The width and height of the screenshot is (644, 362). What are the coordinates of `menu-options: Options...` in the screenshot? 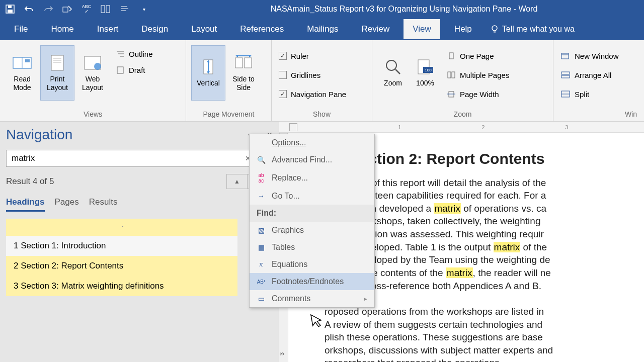 It's located at (312, 143).